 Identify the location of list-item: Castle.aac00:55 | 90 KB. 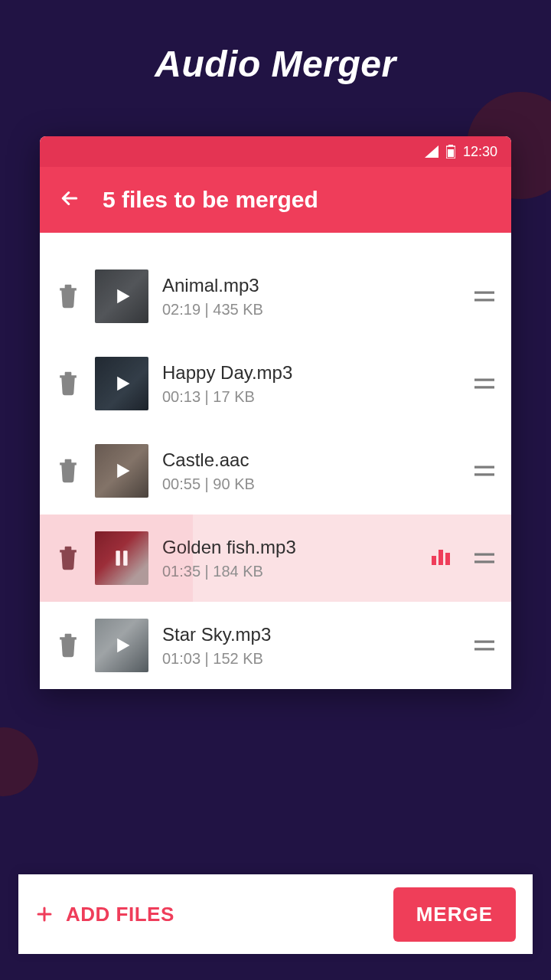
(276, 471).